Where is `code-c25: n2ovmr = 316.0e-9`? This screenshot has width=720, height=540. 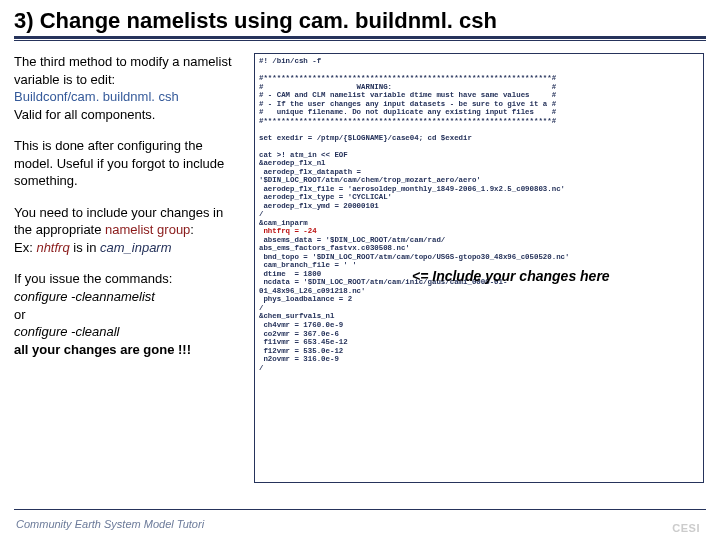 code-c25: n2ovmr = 316.0e-9 is located at coordinates (299, 359).